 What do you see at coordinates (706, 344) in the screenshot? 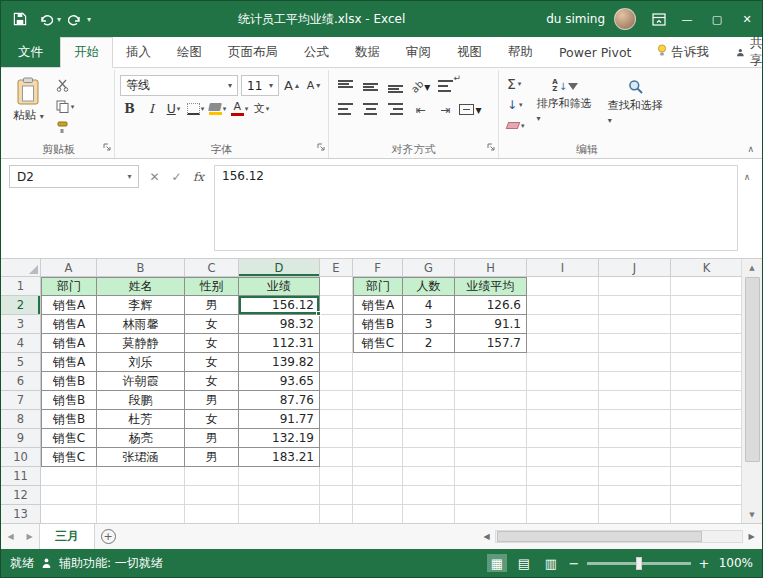
I see `cell-K4` at bounding box center [706, 344].